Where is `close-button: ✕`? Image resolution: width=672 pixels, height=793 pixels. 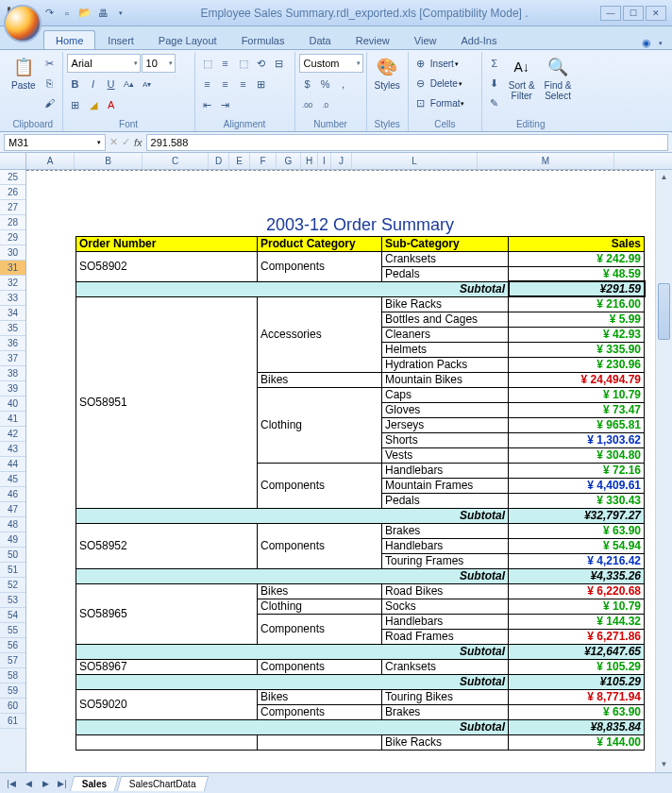
close-button: ✕ is located at coordinates (656, 13).